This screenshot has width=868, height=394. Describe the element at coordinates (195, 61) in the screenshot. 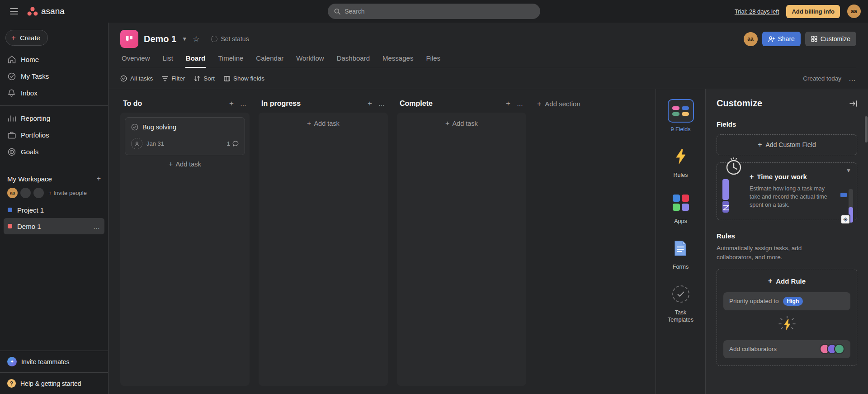

I see `tab-board: Board` at that location.